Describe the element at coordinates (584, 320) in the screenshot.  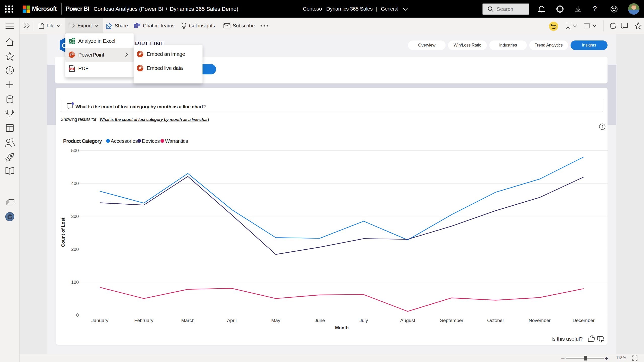
I see `svg-text: December` at that location.